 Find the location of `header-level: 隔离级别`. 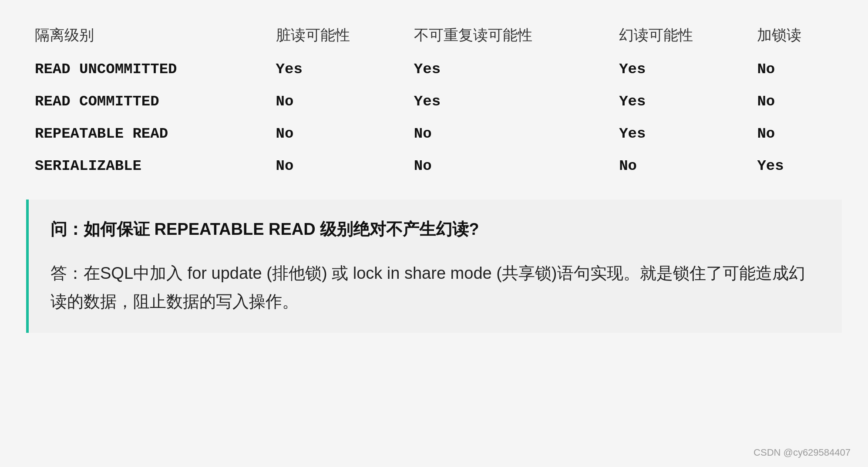

header-level: 隔离级别 is located at coordinates (147, 35).